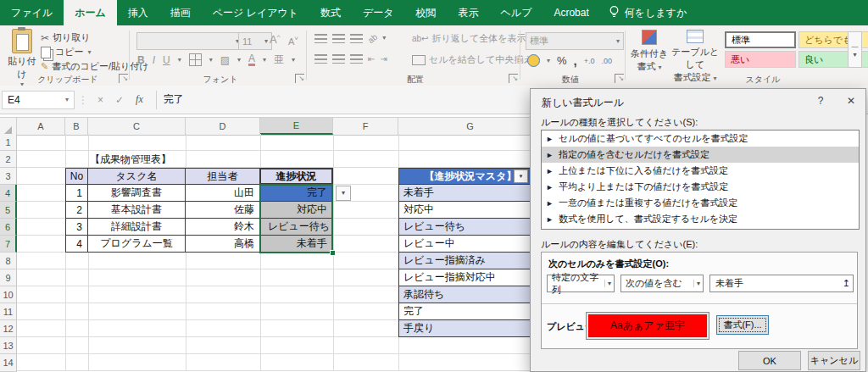  What do you see at coordinates (520, 176) in the screenshot?
I see `filter-dropdown-icon: ▾` at bounding box center [520, 176].